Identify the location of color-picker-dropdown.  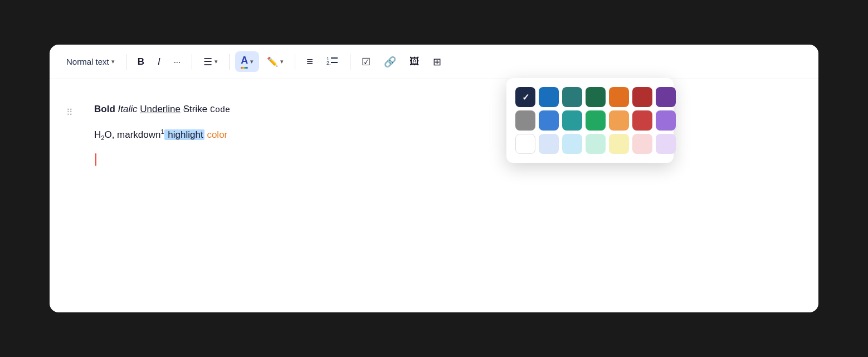
(590, 120).